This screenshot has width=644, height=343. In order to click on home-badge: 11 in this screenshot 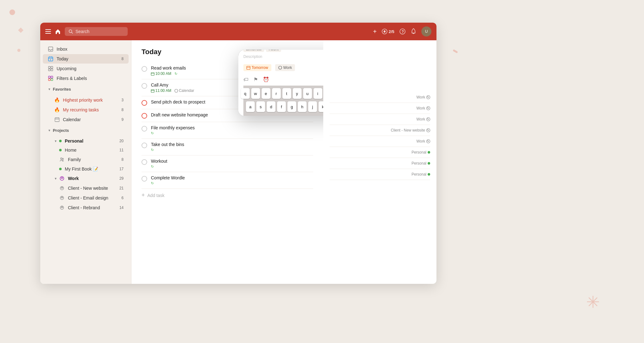, I will do `click(121, 150)`.